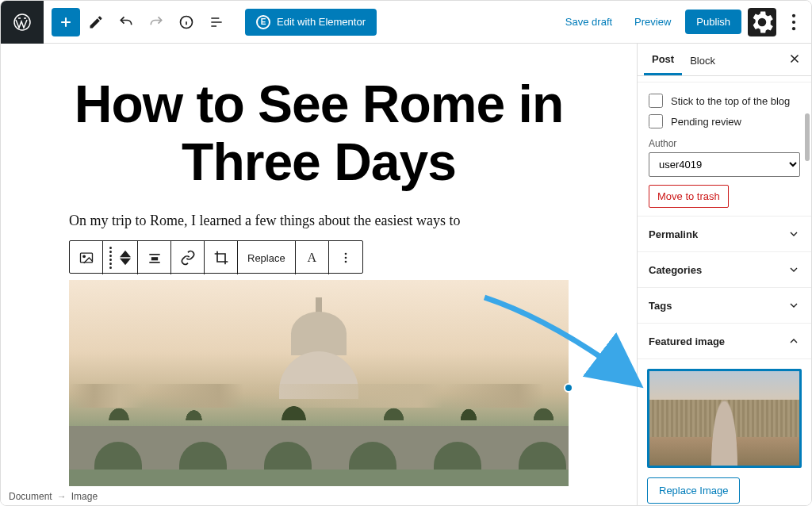 Image resolution: width=812 pixels, height=506 pixels. I want to click on stick-checkbox-row: Stick to the top of the blog, so click(725, 101).